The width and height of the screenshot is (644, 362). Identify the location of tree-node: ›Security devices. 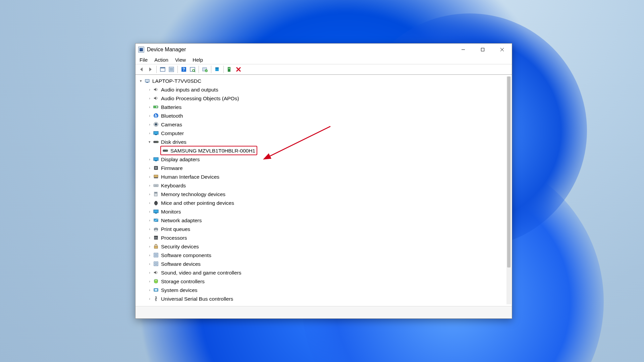
(322, 246).